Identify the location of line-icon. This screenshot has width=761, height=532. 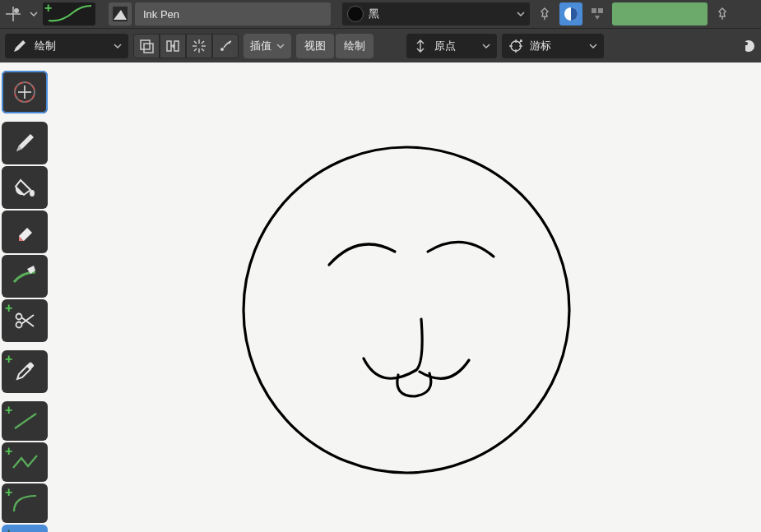
(25, 421).